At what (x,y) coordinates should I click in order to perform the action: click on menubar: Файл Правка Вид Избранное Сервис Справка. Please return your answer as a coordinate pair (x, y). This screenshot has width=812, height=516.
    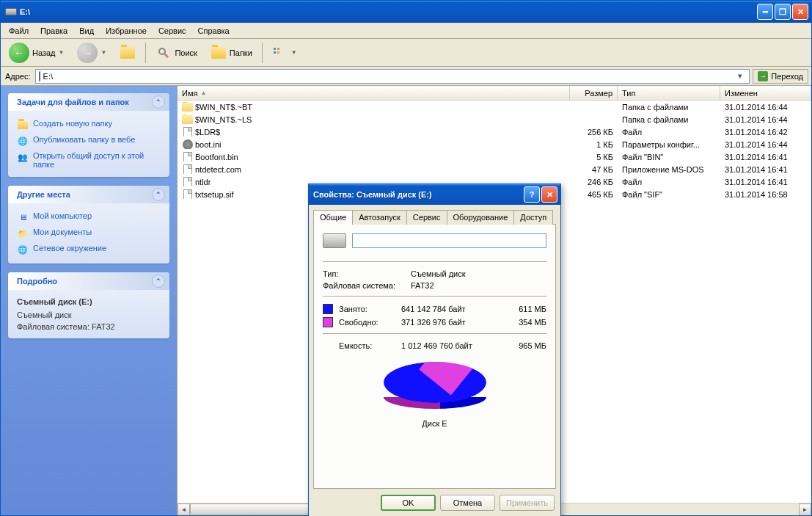
    Looking at the image, I should click on (406, 31).